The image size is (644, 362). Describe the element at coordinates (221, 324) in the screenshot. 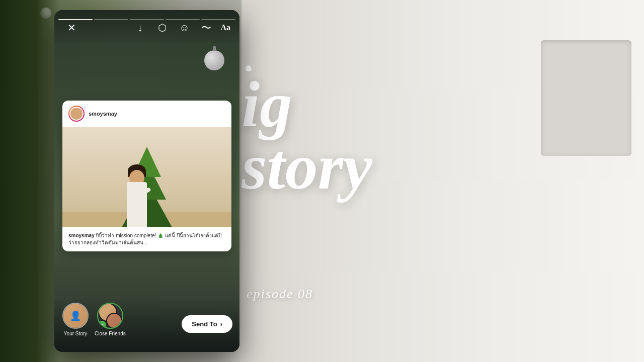

I see `send-to-arrow: ›` at that location.